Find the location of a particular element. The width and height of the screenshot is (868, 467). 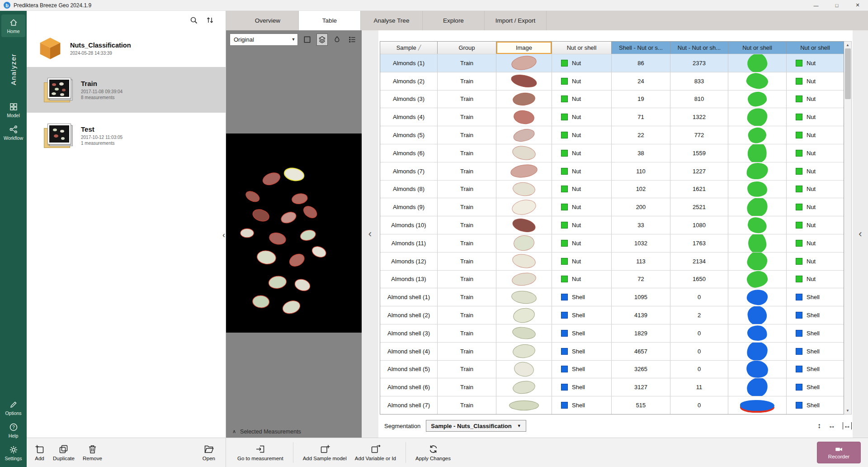

add-button: Add is located at coordinates (40, 453).